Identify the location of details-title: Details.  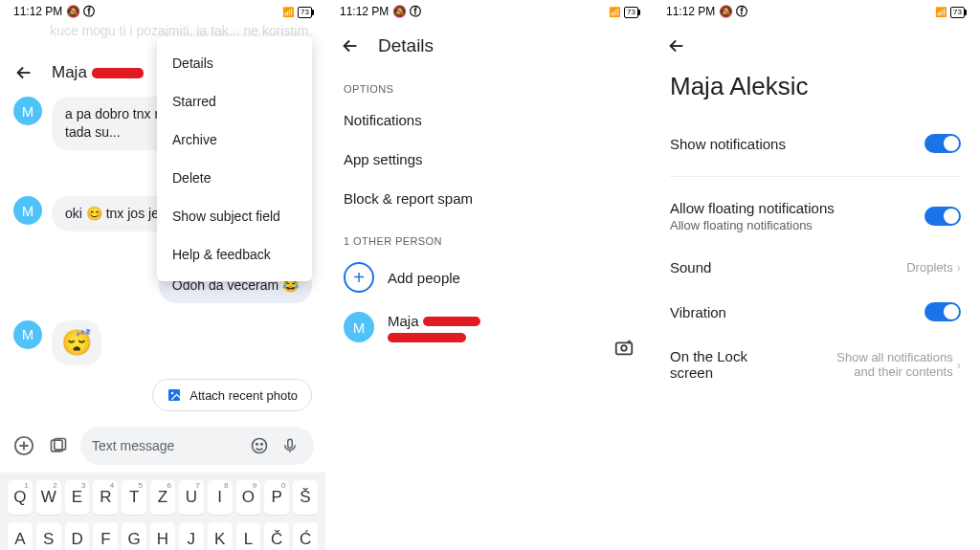
(406, 46).